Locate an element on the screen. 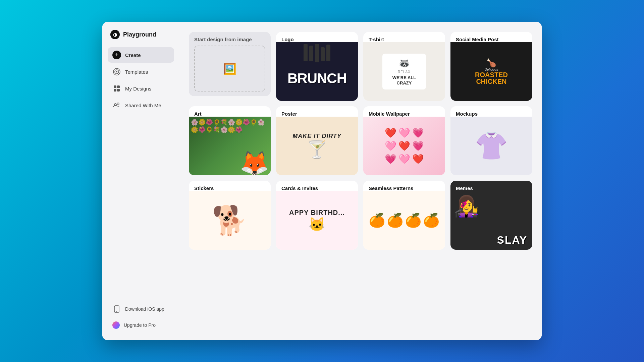 The height and width of the screenshot is (362, 644). stickers-label: Stickers is located at coordinates (230, 186).